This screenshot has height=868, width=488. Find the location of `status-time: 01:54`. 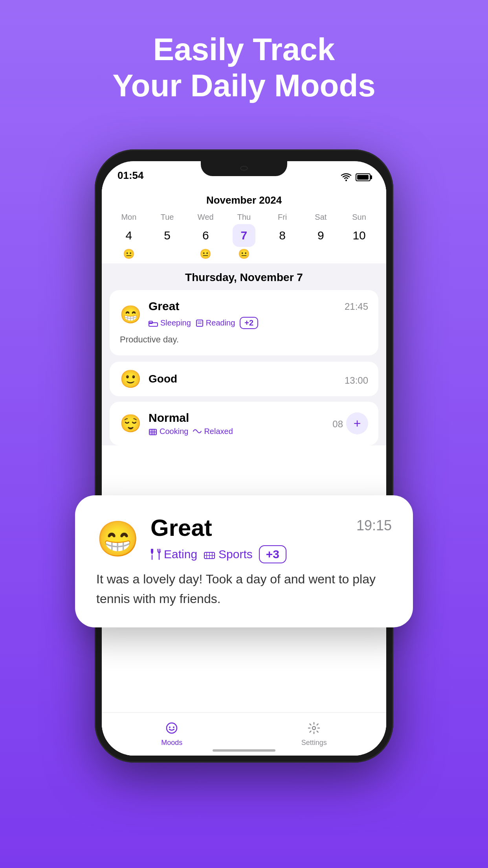

status-time: 01:54 is located at coordinates (130, 175).